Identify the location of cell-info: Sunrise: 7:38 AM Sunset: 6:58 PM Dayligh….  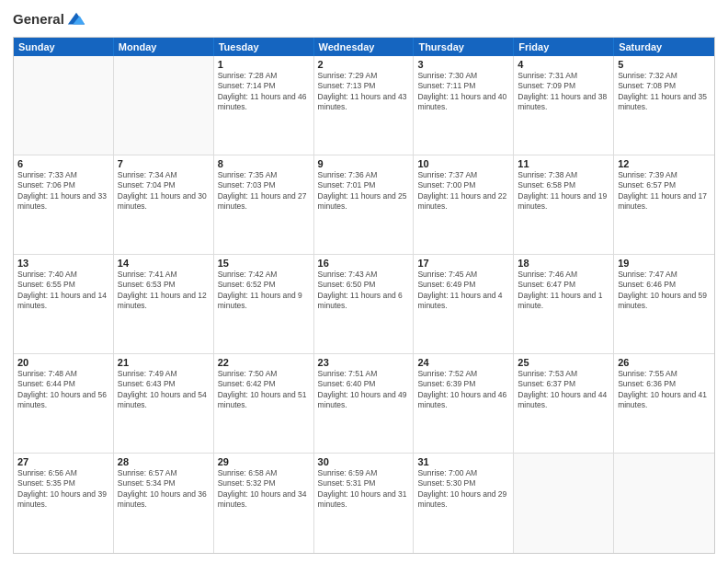
(563, 191).